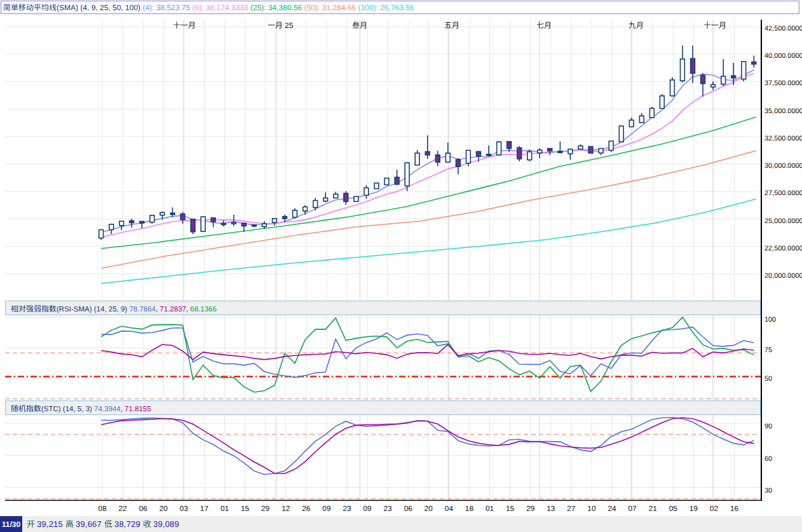 The width and height of the screenshot is (802, 532). I want to click on svg-text: 10, so click(592, 508).